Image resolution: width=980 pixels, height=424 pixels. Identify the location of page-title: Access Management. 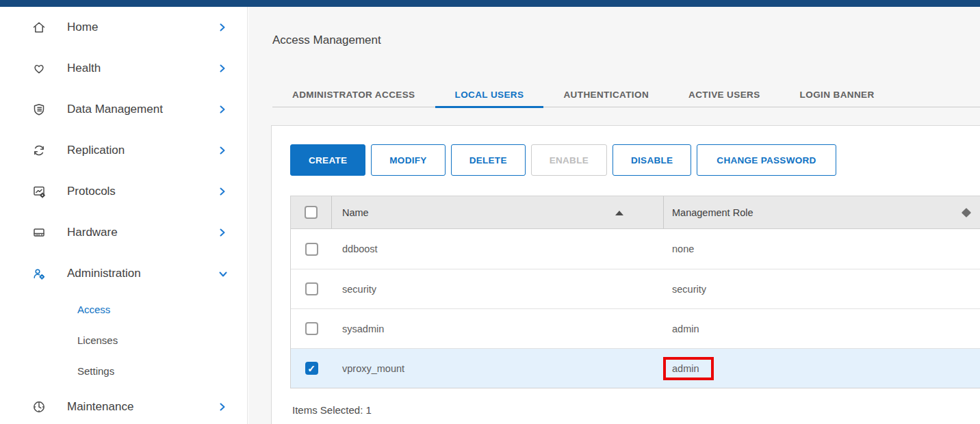
(327, 40).